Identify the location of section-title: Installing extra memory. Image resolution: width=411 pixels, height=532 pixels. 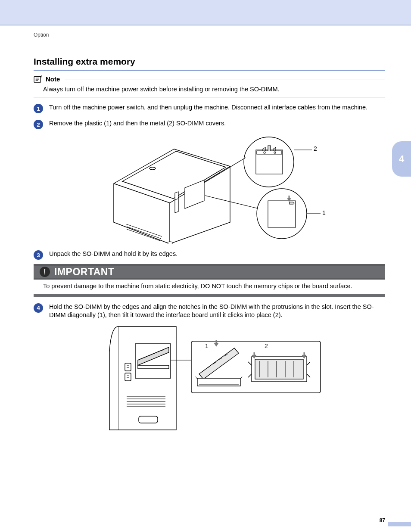
(209, 62).